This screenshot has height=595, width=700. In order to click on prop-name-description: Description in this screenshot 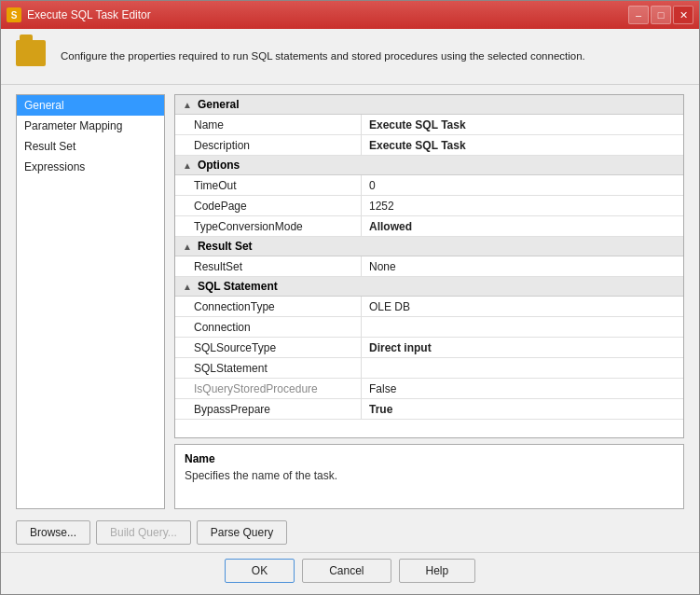, I will do `click(268, 145)`.